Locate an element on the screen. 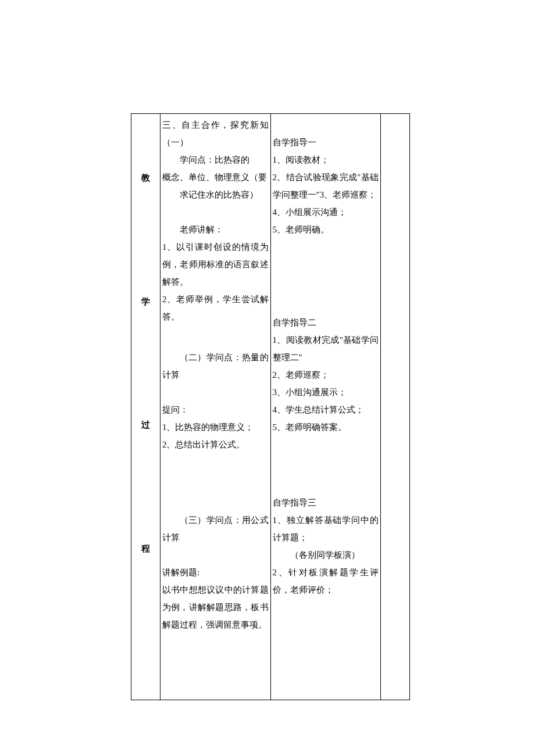 The image size is (535, 756). section-1-title: 三、自主合作，探究新知（一） is located at coordinates (215, 134).